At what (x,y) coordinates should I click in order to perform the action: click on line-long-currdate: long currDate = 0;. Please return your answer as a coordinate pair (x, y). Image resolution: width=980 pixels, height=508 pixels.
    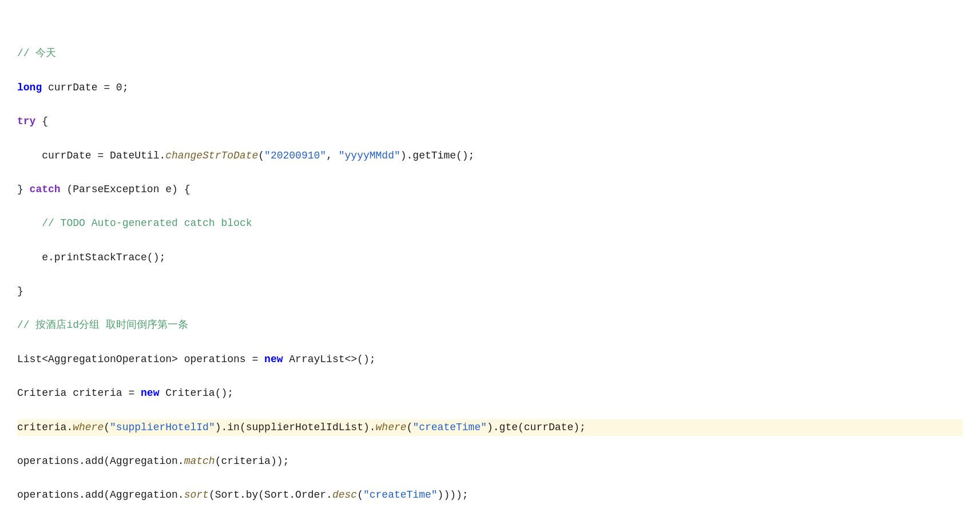
    Looking at the image, I should click on (490, 88).